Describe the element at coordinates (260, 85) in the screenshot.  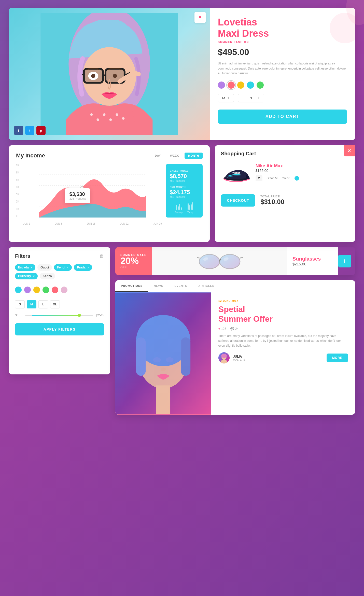
I see `color-green` at that location.